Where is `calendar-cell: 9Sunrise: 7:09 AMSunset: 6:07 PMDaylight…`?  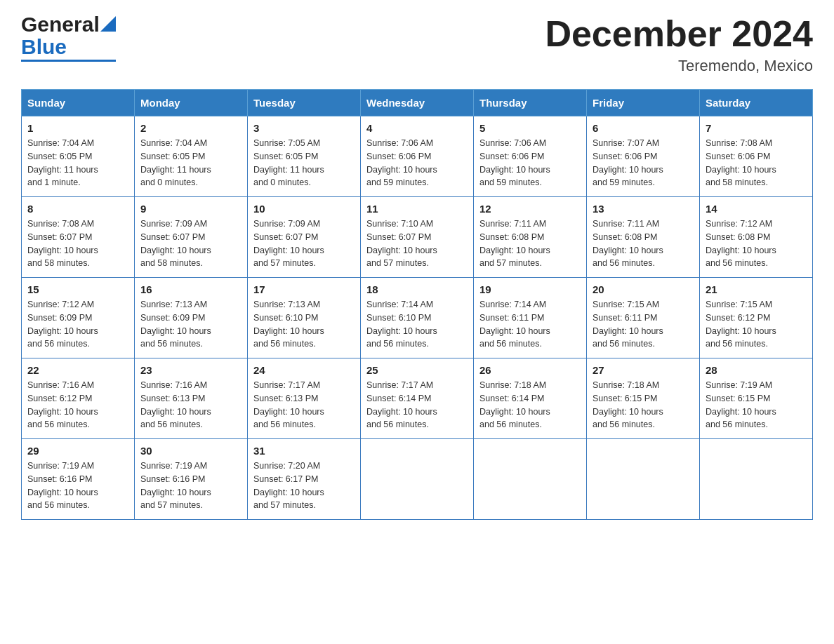 calendar-cell: 9Sunrise: 7:09 AMSunset: 6:07 PMDaylight… is located at coordinates (191, 237).